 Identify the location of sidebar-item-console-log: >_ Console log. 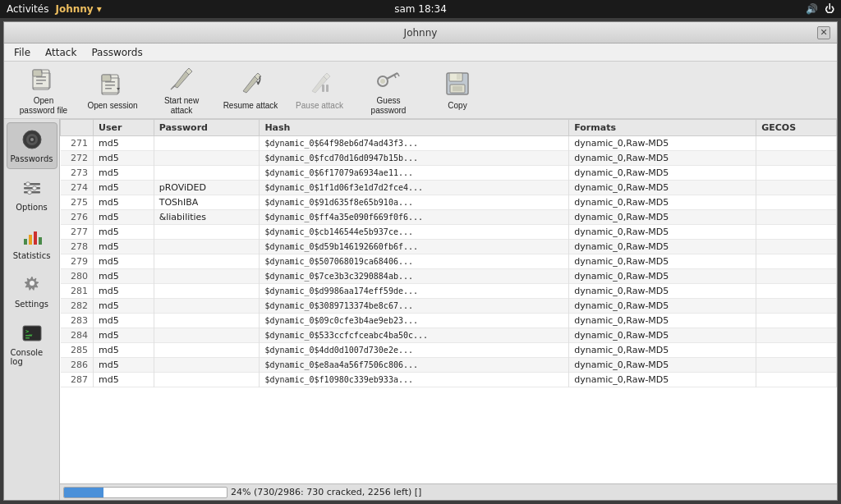
(32, 344).